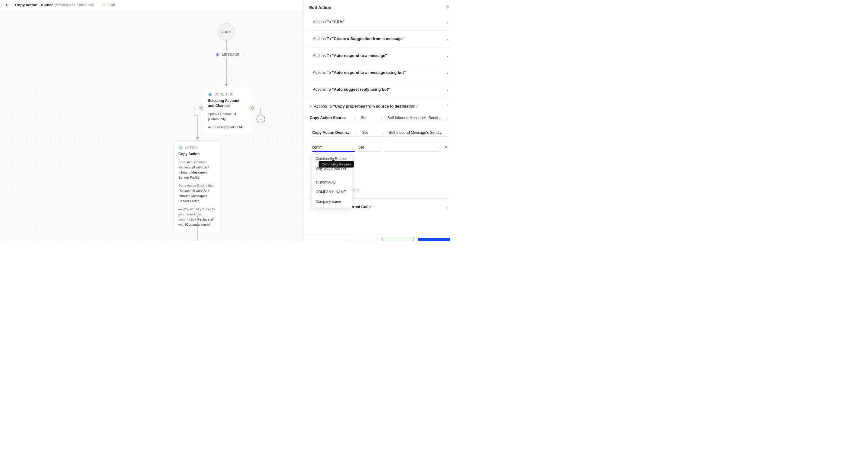  What do you see at coordinates (191, 148) in the screenshot?
I see `card-type-text: ACTION` at bounding box center [191, 148].